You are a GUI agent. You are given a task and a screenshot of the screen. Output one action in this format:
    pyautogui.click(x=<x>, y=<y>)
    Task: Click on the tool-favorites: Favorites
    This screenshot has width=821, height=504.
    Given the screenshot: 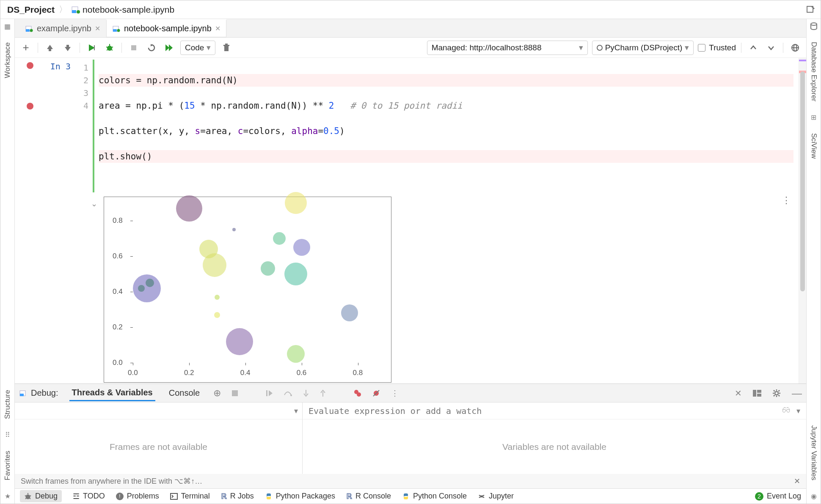 What is the action you would take?
    pyautogui.click(x=8, y=466)
    